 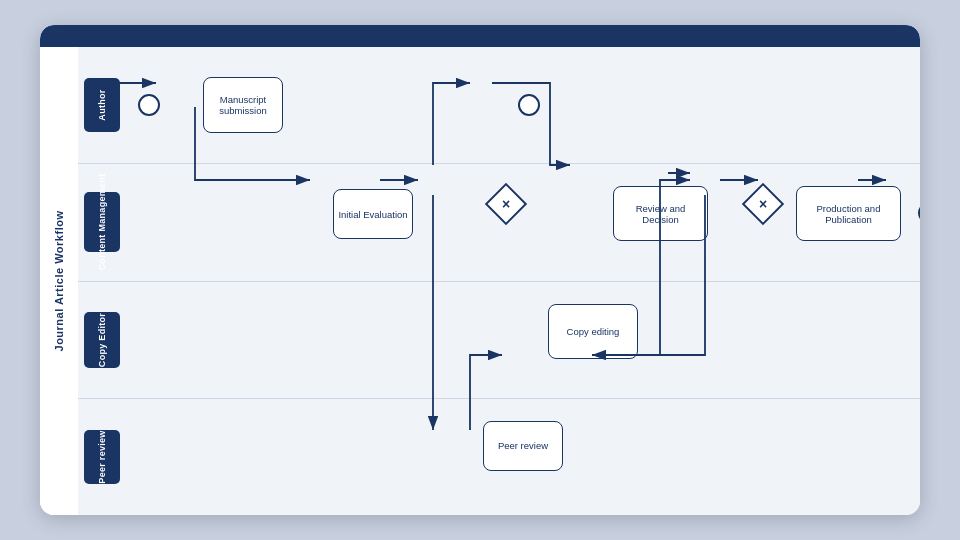 I want to click on lane-label-author: Author, so click(x=102, y=105).